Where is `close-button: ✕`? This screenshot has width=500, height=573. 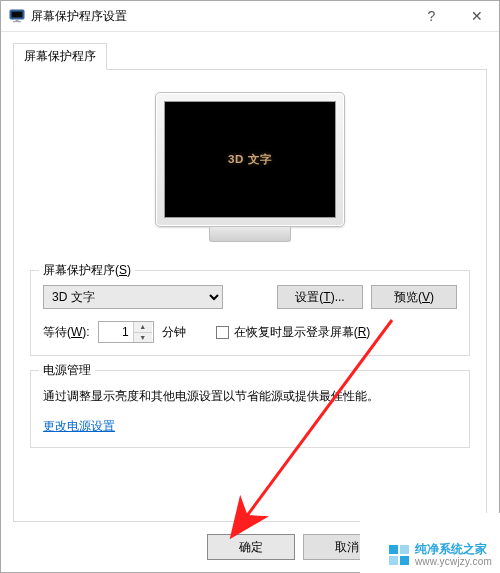
close-button: ✕ is located at coordinates (476, 16).